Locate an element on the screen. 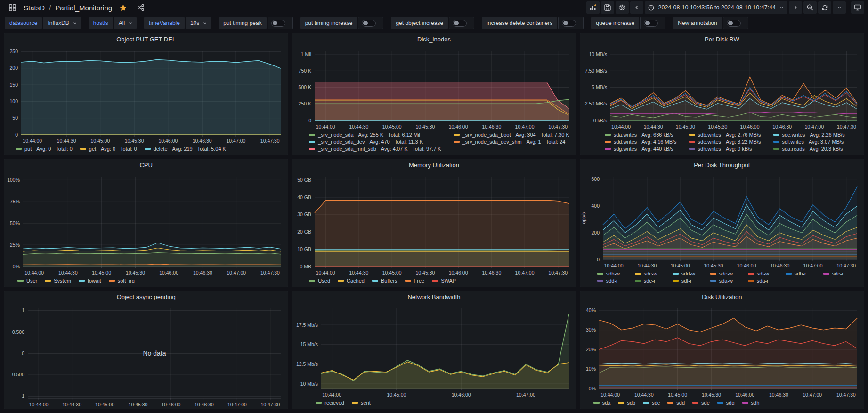 Image resolution: width=868 pixels, height=413 pixels. legend-item-sdf-w: sdf-w is located at coordinates (764, 274).